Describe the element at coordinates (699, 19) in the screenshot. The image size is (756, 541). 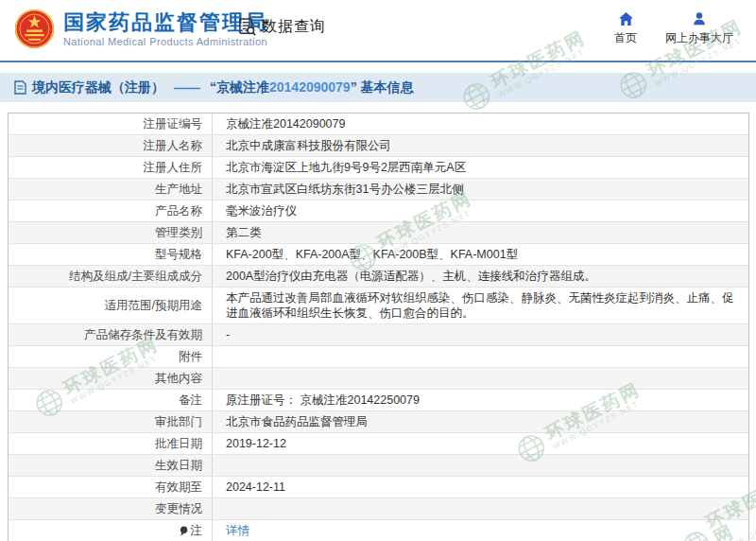
I see `user-icon` at that location.